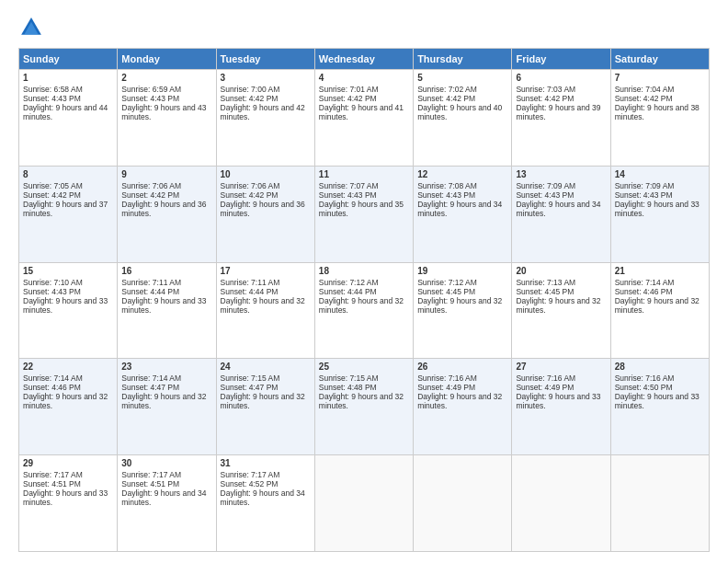  Describe the element at coordinates (68, 407) in the screenshot. I see `calendar-cell: 22Sunrise: 7:14 AMSunset: 4:46 PMDayligh…` at that location.